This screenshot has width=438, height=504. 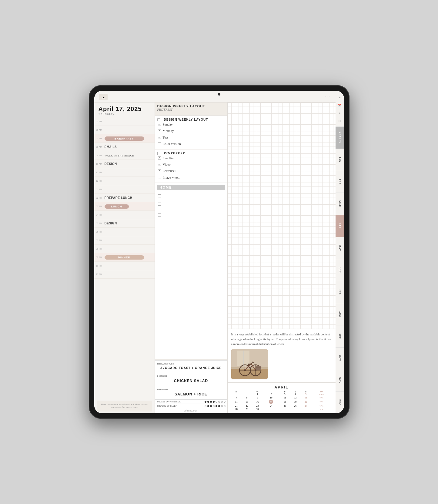 What do you see at coordinates (124, 114) in the screenshot?
I see `date-day: Thursday` at bounding box center [124, 114].